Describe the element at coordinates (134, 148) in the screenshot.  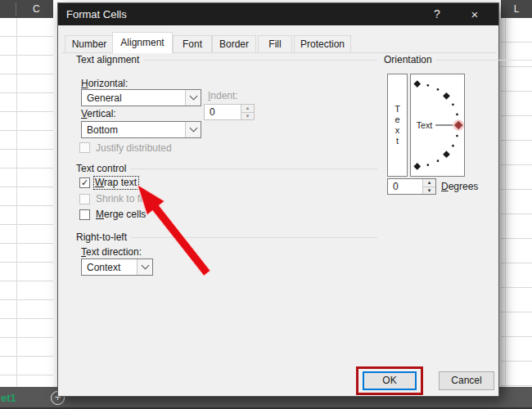
I see `justify-distributed-label: Justify distributed` at that location.